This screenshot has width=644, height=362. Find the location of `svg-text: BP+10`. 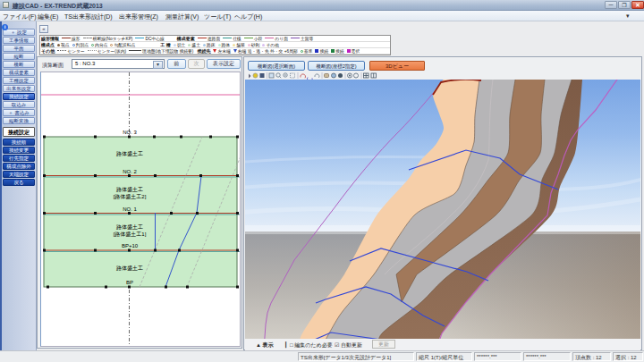

svg-text: BP+10 is located at coordinates (131, 246).